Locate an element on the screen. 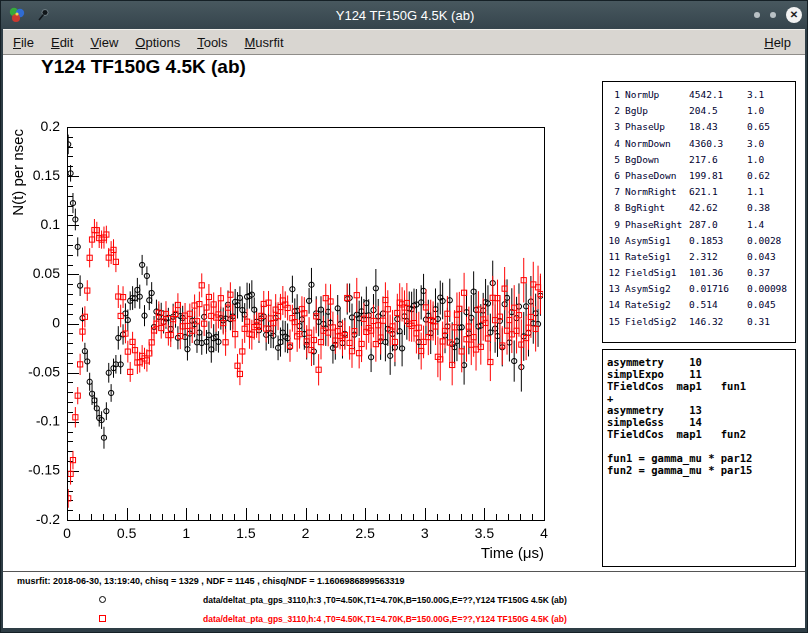 This screenshot has width=808, height=633. param-no: 9 is located at coordinates (614, 225).